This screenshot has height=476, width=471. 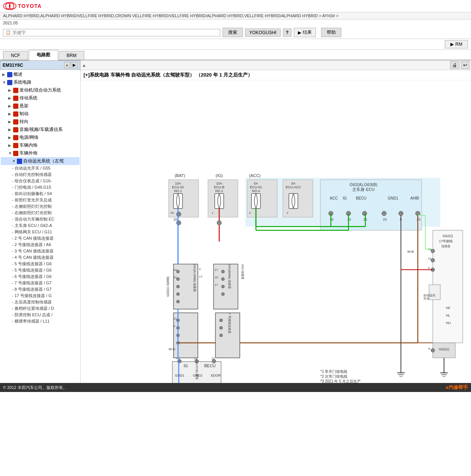 What do you see at coordinates (40, 114) in the screenshot?
I see `sidebar-item-brake: ▶ 制动` at bounding box center [40, 114].